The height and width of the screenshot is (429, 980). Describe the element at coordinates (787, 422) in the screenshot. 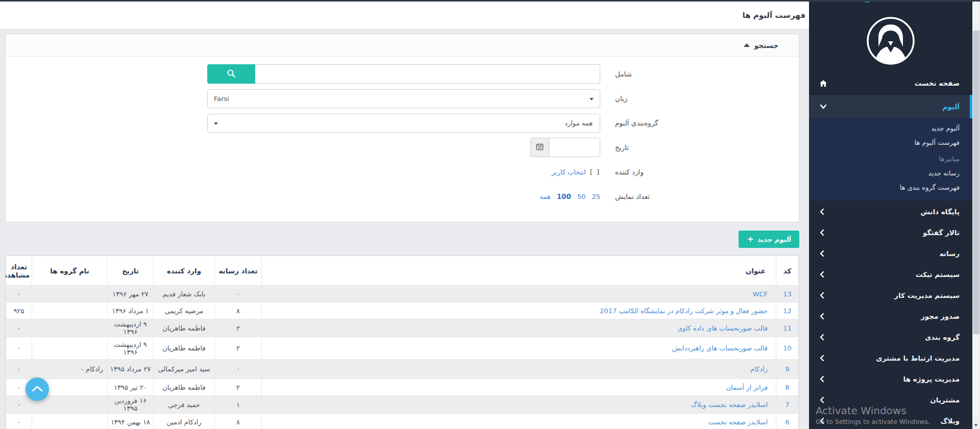

I see `album-code-link: 6` at that location.